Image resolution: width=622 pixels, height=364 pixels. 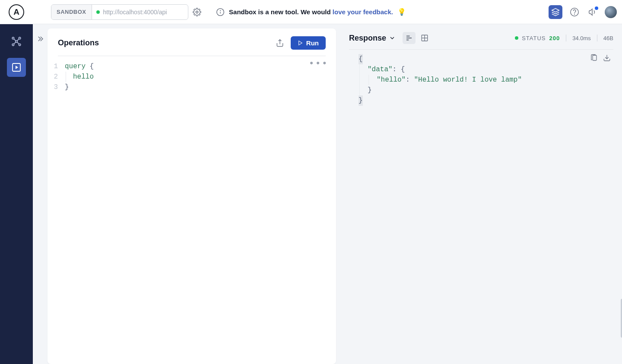 I want to click on response-view-toggle, so click(x=417, y=38).